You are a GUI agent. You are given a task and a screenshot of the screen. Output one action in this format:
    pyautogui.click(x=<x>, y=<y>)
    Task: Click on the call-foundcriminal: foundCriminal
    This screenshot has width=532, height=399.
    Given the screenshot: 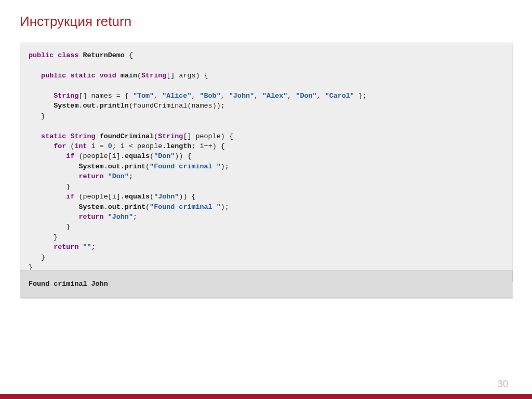 What is the action you would take?
    pyautogui.click(x=160, y=106)
    